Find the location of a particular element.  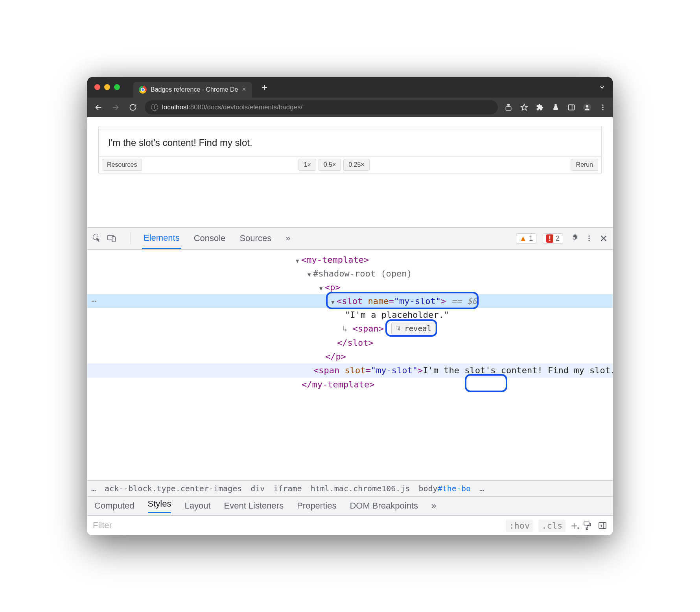

browser-tab: Badges reference - Chrome De × is located at coordinates (193, 90).